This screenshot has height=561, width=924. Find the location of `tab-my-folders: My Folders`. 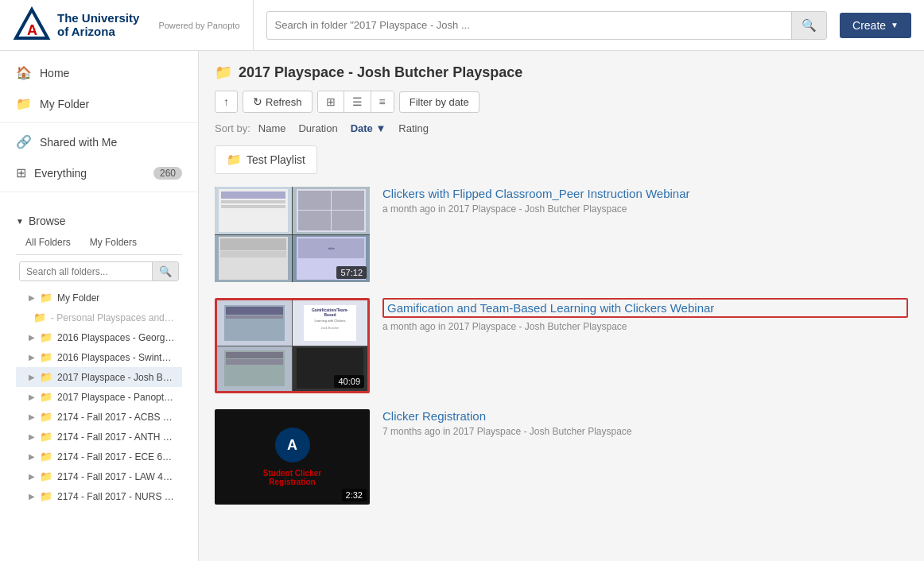

tab-my-folders: My Folders is located at coordinates (113, 243).